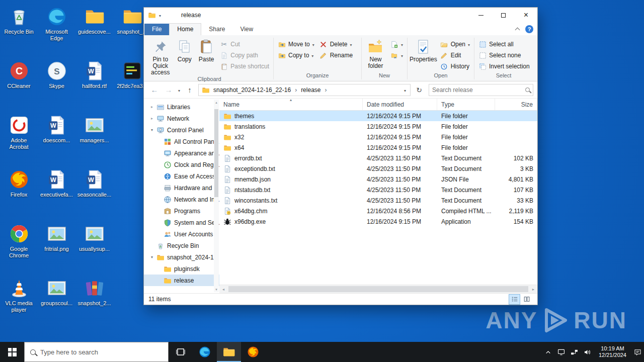 The image size is (644, 362). I want to click on column-header-size: Size, so click(516, 105).